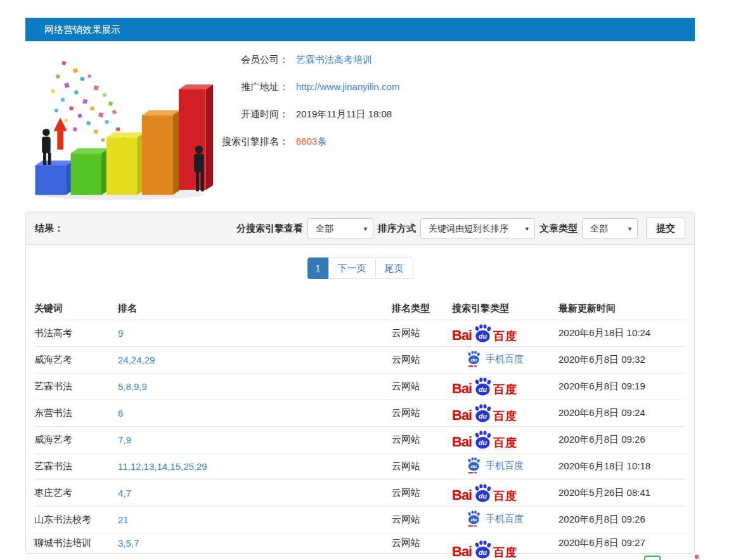 The image size is (736, 560). Describe the element at coordinates (255, 440) in the screenshot. I see `ranks-cell: 7,9` at that location.